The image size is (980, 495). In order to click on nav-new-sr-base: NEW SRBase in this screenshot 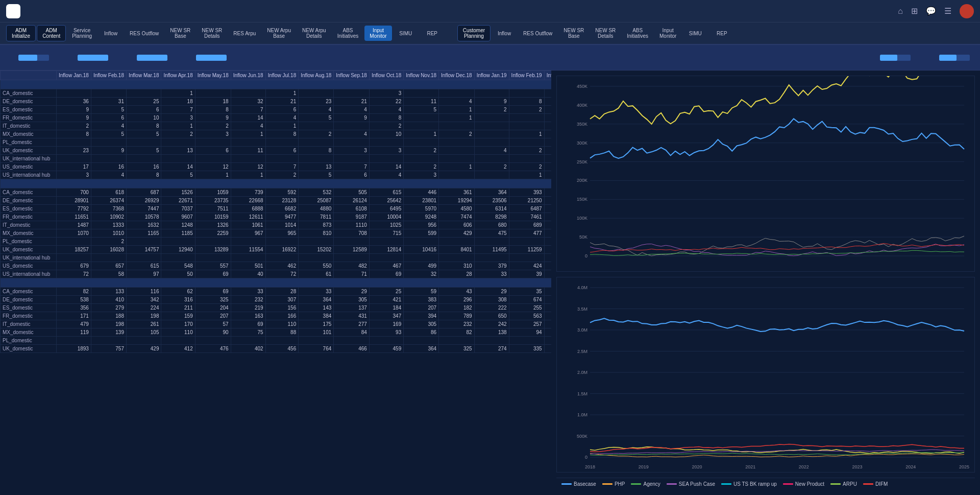, I will do `click(180, 33)`.